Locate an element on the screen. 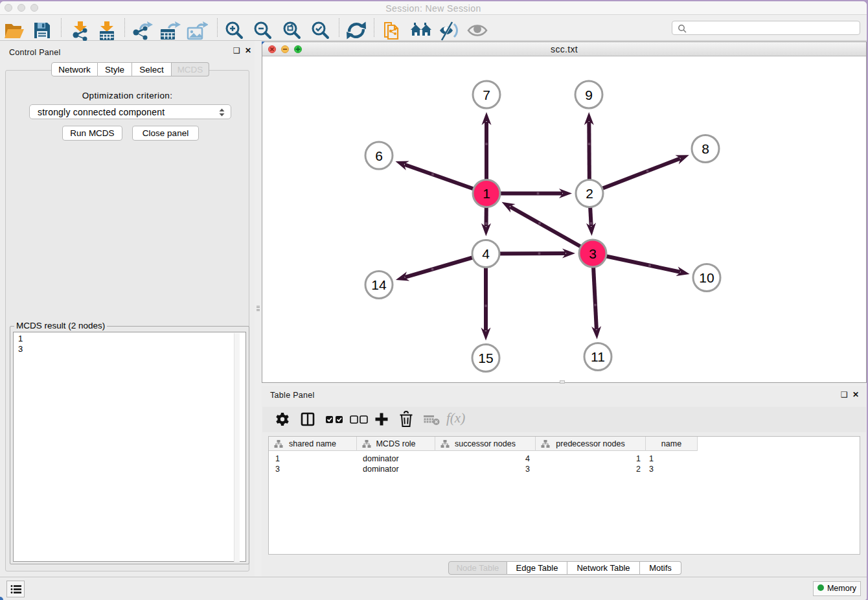 Image resolution: width=868 pixels, height=600 pixels. svg-text: 6 is located at coordinates (379, 156).